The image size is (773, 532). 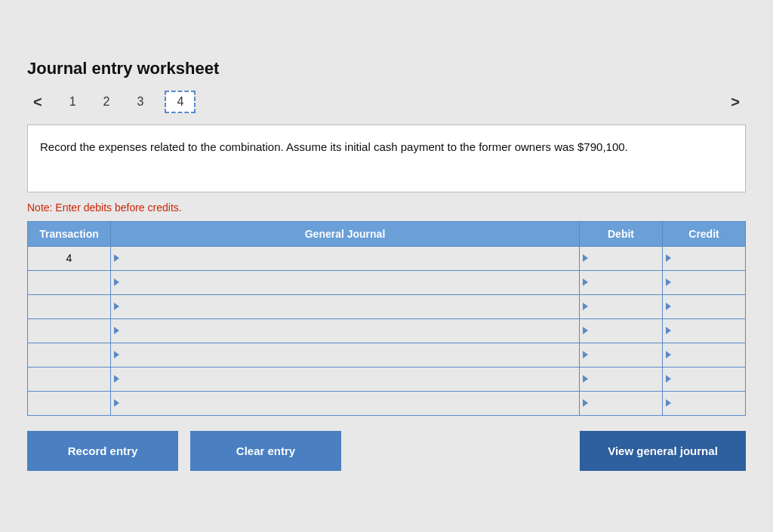 I want to click on tab-4: 4, so click(x=180, y=102).